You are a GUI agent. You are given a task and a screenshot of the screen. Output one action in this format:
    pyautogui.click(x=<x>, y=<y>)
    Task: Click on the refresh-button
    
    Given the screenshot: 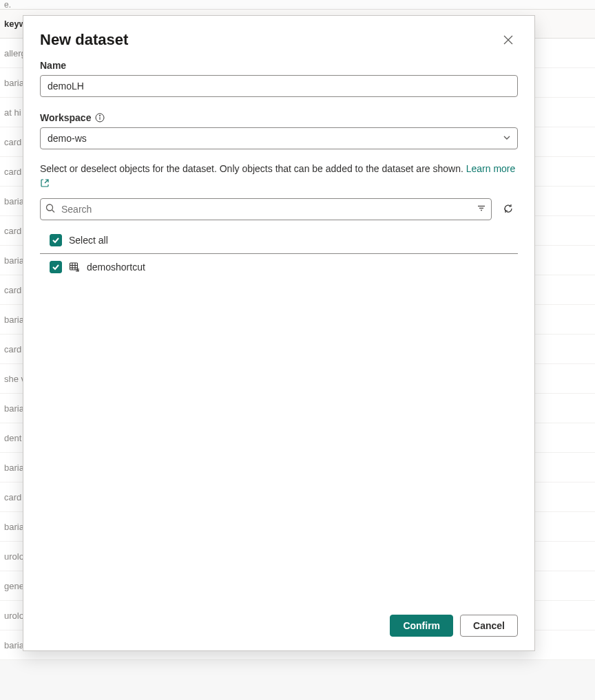 What is the action you would take?
    pyautogui.click(x=508, y=209)
    